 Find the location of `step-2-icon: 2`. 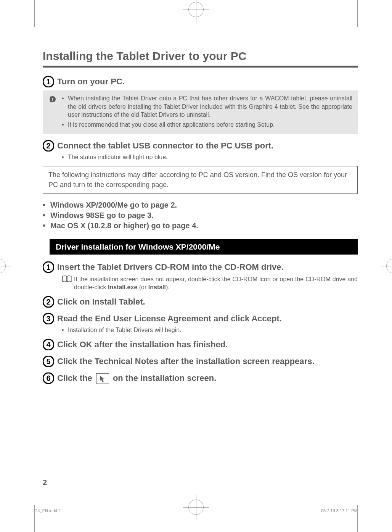

step-2-icon: 2 is located at coordinates (48, 146).